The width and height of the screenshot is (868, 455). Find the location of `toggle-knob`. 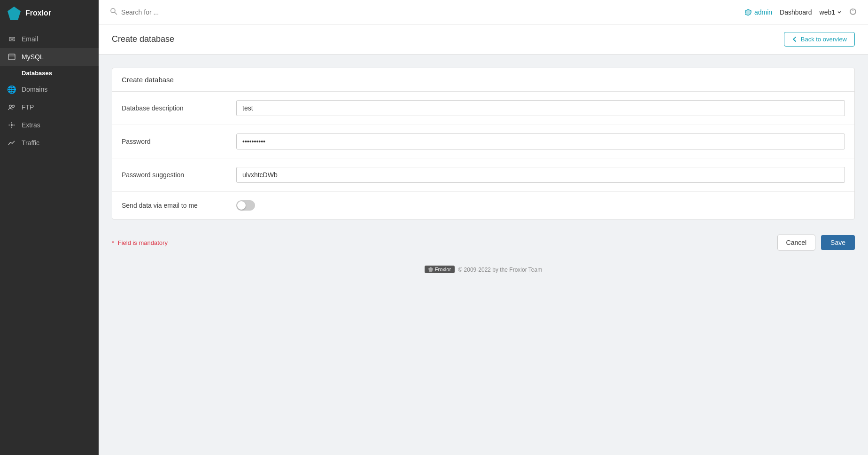

toggle-knob is located at coordinates (241, 205).